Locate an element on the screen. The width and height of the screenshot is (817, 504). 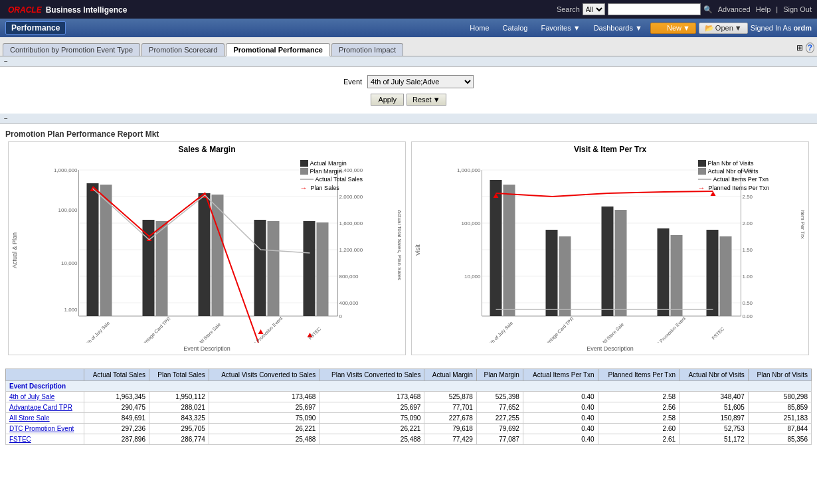
collapse-report-button: − is located at coordinates (6, 118).